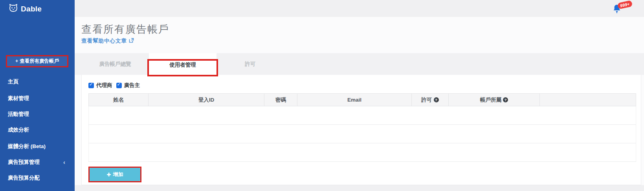  Describe the element at coordinates (620, 9) in the screenshot. I see `notifications-button: 999+` at that location.